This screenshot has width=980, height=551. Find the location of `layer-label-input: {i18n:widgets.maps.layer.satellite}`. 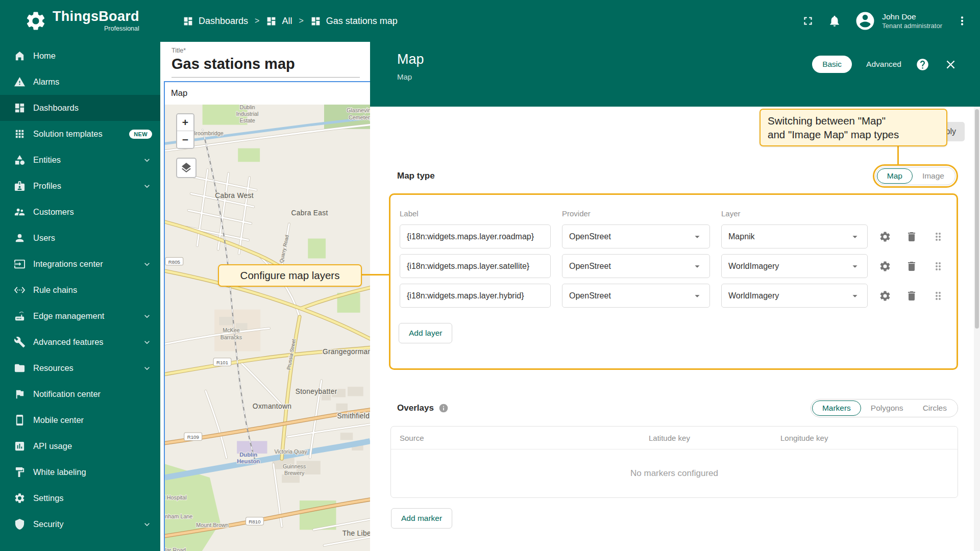

layer-label-input: {i18n:widgets.maps.layer.satellite} is located at coordinates (475, 266).